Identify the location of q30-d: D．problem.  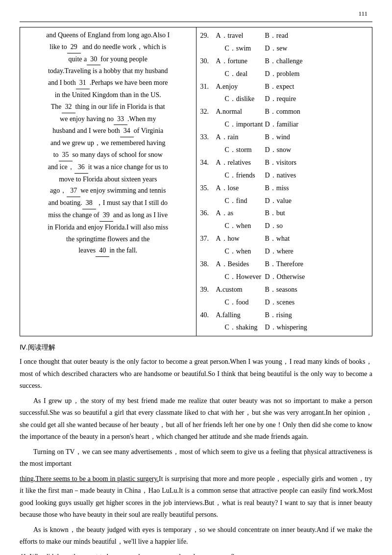
(290, 74).